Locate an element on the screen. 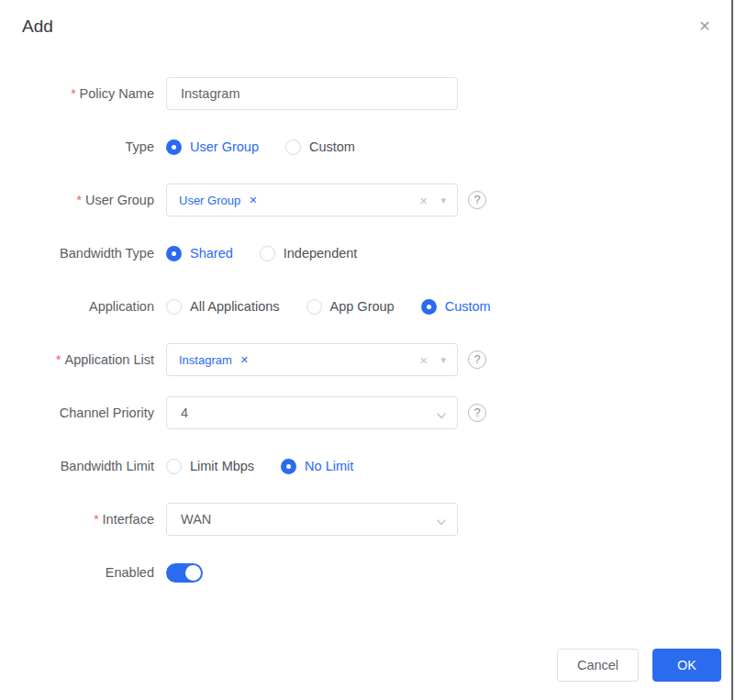  bandwidth-type-label: Bandwidth Type is located at coordinates (77, 253).